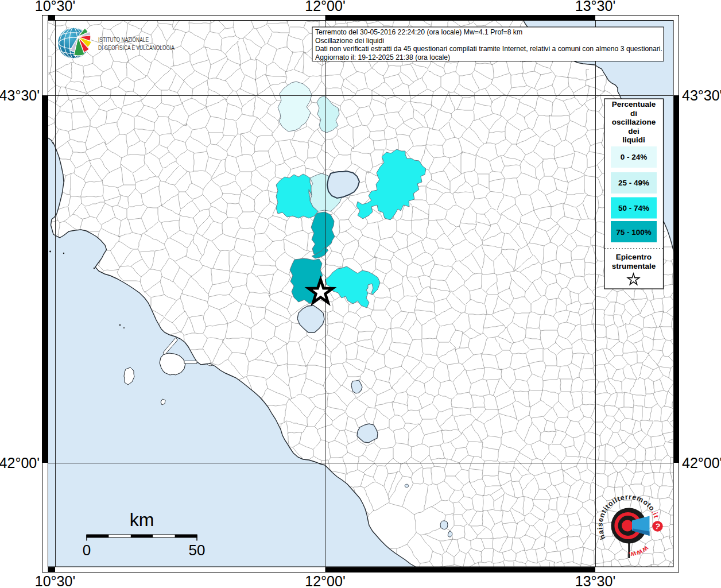 Image resolution: width=721 pixels, height=588 pixels. What do you see at coordinates (634, 232) in the screenshot?
I see `svg-text: 75 - 100%` at bounding box center [634, 232].